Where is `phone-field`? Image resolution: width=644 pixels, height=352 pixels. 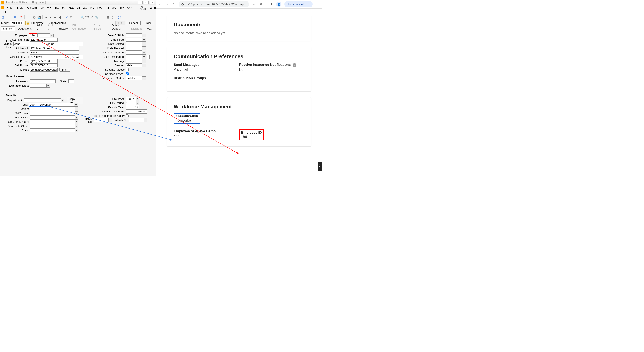
phone-field is located at coordinates (44, 61).